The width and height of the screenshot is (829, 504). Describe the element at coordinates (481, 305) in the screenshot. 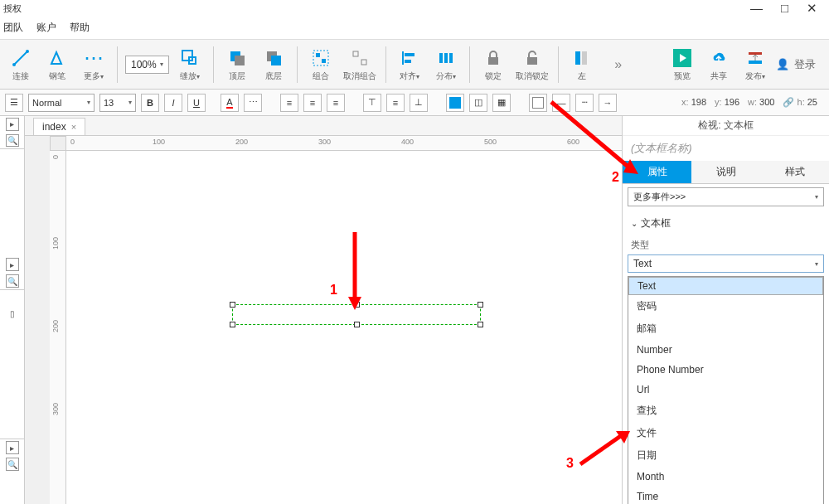

I see `handle-tr` at that location.